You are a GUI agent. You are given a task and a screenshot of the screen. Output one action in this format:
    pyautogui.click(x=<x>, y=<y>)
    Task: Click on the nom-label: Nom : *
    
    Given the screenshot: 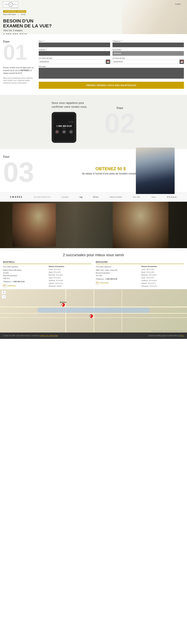 What is the action you would take?
    pyautogui.click(x=75, y=41)
    